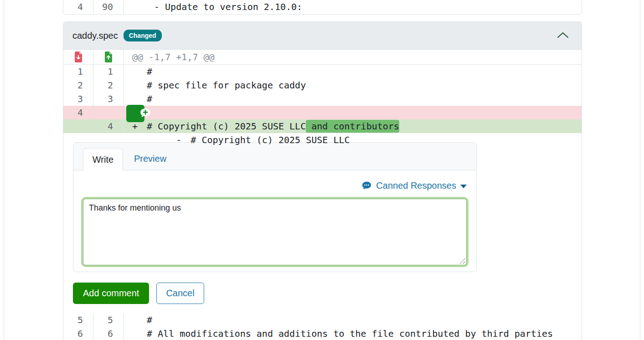 This screenshot has width=644, height=340. Describe the element at coordinates (108, 7) in the screenshot. I see `new-line-number: 90` at that location.